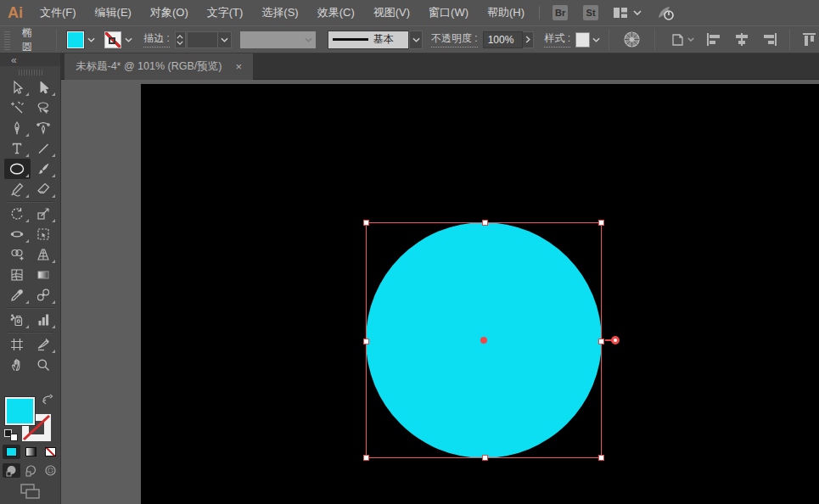  Describe the element at coordinates (44, 214) in the screenshot. I see `scale-tool` at that location.